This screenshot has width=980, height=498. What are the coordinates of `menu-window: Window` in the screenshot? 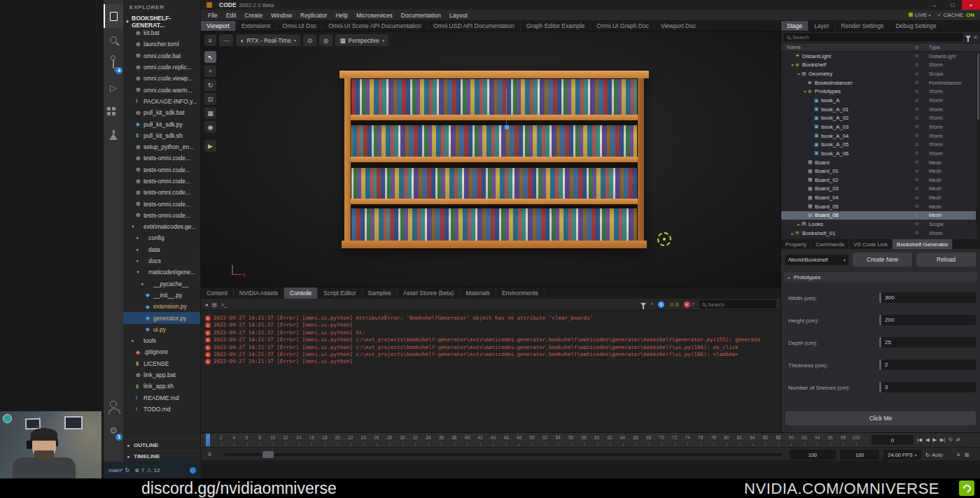 It's located at (281, 15).